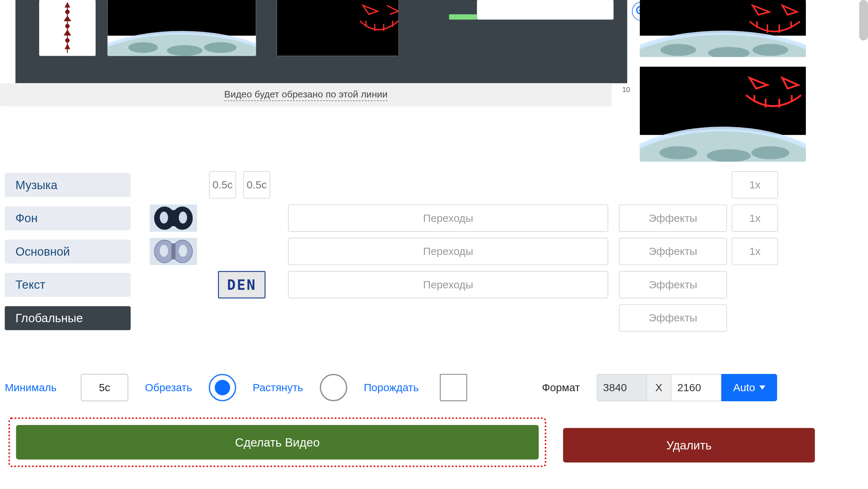 This screenshot has width=868, height=489. I want to click on main-thumb, so click(174, 251).